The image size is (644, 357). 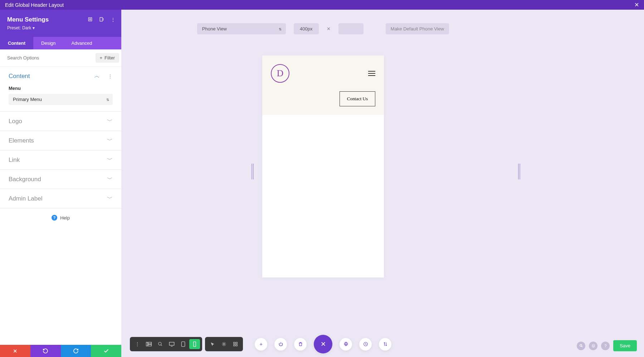 I want to click on logo: D, so click(x=280, y=73).